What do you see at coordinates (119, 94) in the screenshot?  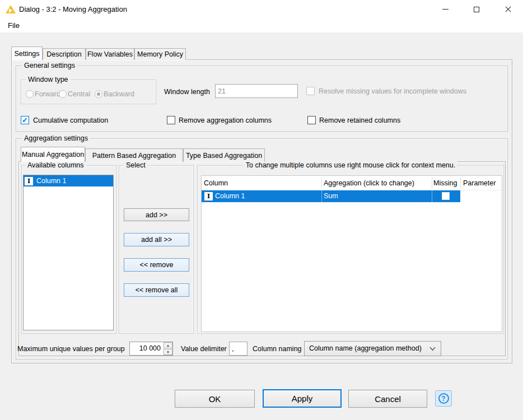 I see `radio-backward-label: Backward` at bounding box center [119, 94].